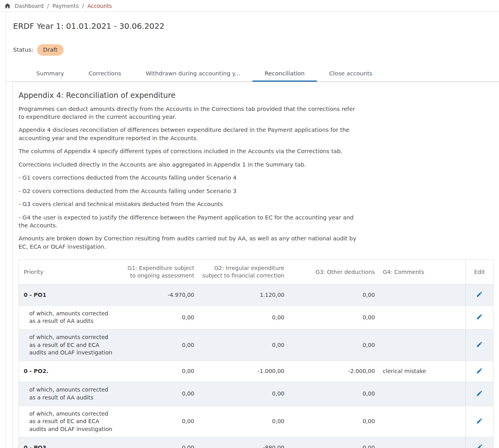  I want to click on row-label: 0 - PO1, so click(70, 295).